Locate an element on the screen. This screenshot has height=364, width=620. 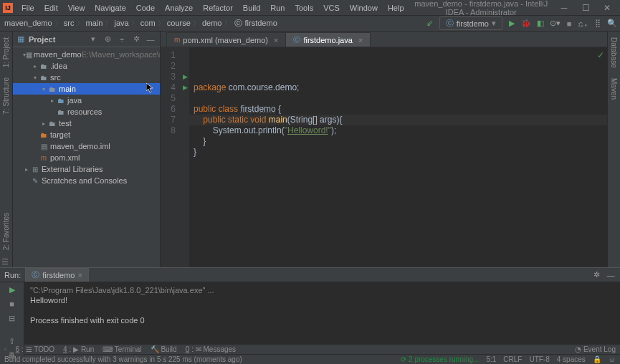
toolstrip-messages: 0: ✉ Messages is located at coordinates (211, 350).